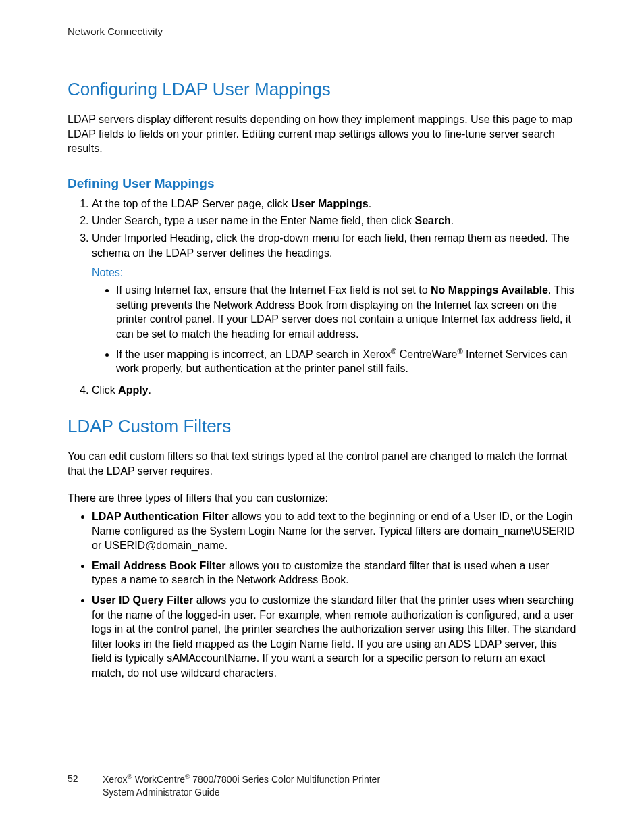 The image size is (644, 834). What do you see at coordinates (192, 204) in the screenshot?
I see `step-text: At the top of the LDAP Server page, clic…` at bounding box center [192, 204].